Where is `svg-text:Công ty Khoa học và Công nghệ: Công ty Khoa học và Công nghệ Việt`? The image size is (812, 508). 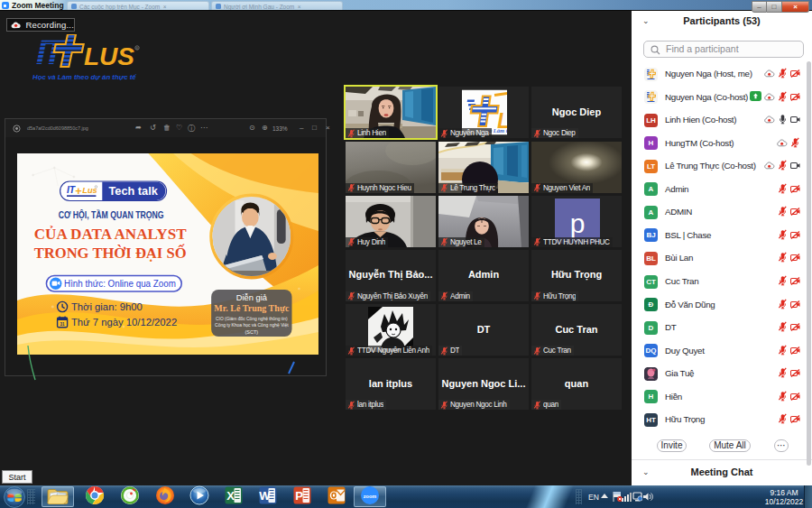
svg-text:Công ty Khoa học và Công nghệ: Công ty Khoa học và Công nghệ Việt is located at coordinates (252, 325).